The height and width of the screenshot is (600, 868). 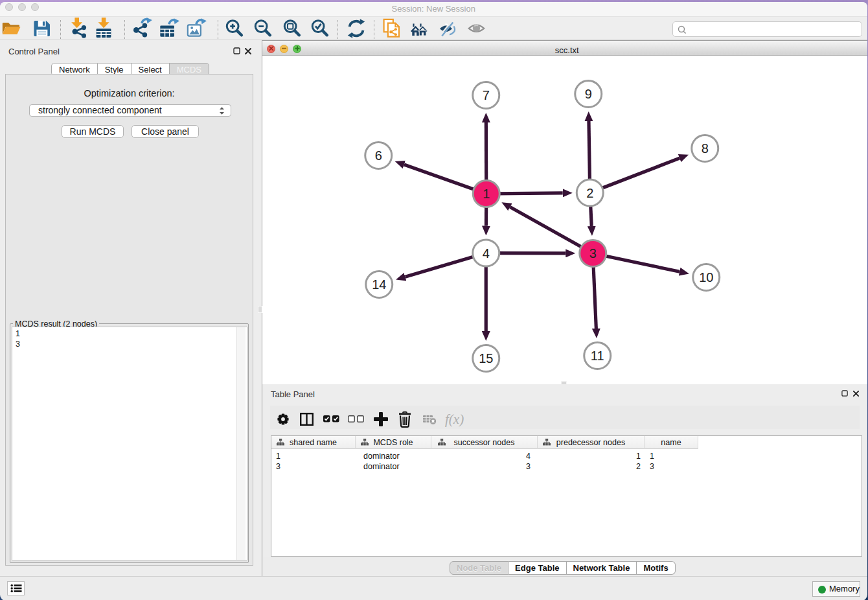 What do you see at coordinates (705, 148) in the screenshot?
I see `svg-text: 8` at bounding box center [705, 148].